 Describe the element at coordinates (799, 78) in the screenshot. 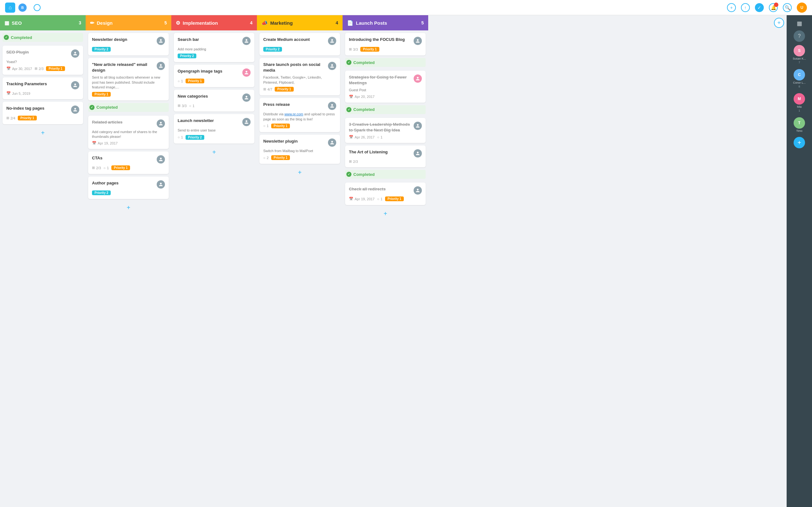

I see `sidebar-user-conor: C Conor L... 8` at that location.